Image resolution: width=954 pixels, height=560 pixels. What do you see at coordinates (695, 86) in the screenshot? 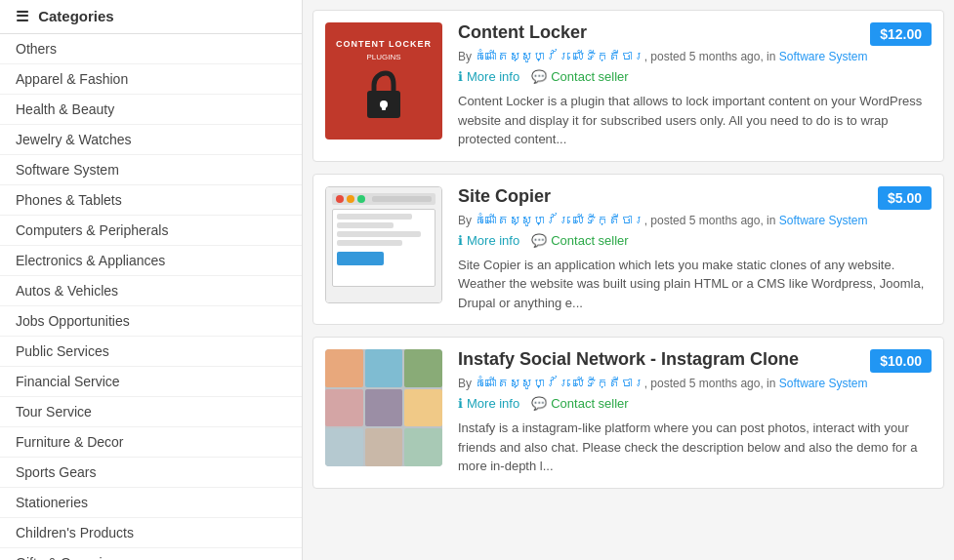
I see `product-info: Content Locker $12.00 By គំណើតស្សូហ្វ័រ …` at bounding box center [695, 86].